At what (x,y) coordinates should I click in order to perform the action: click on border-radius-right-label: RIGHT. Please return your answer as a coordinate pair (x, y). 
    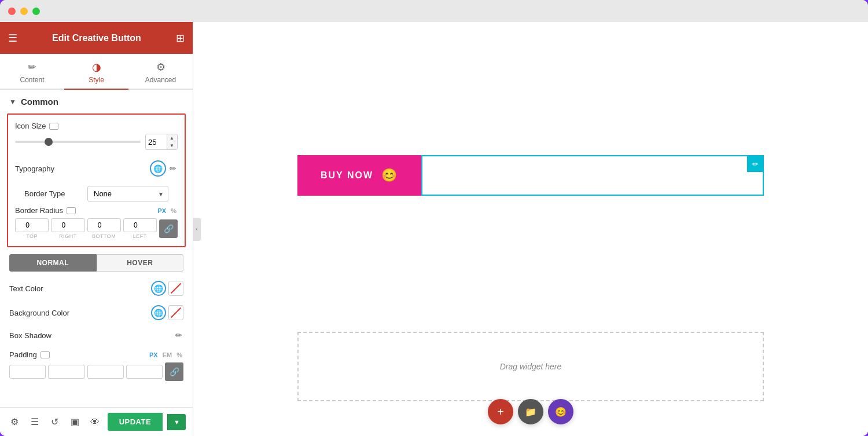
    Looking at the image, I should click on (68, 236).